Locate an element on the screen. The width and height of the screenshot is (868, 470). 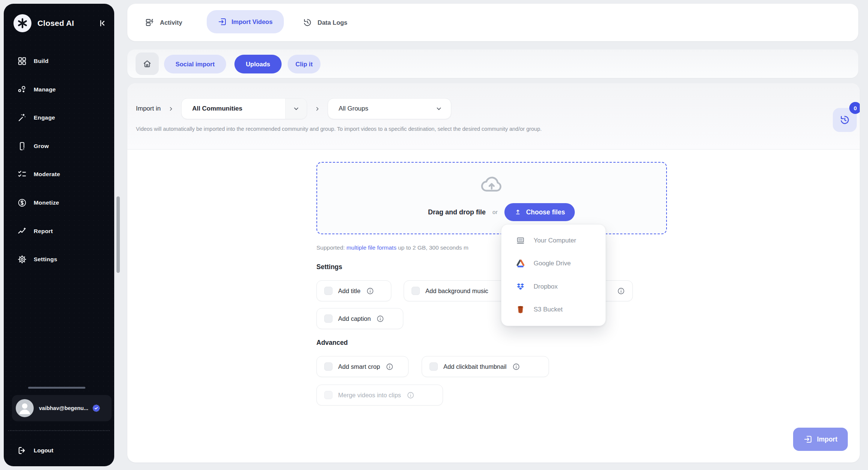
import-in-label: Import in is located at coordinates (148, 109).